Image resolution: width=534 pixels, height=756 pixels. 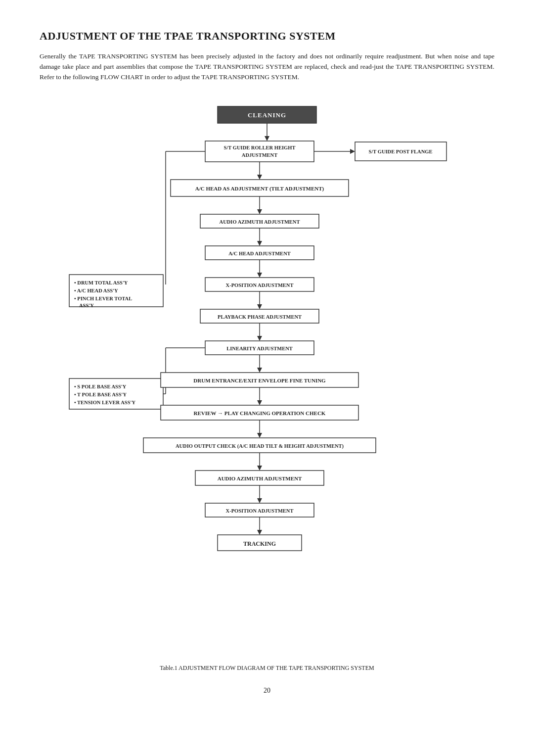 I want to click on svg-text: • T POLE BASE ASS'Y, so click(x=100, y=395).